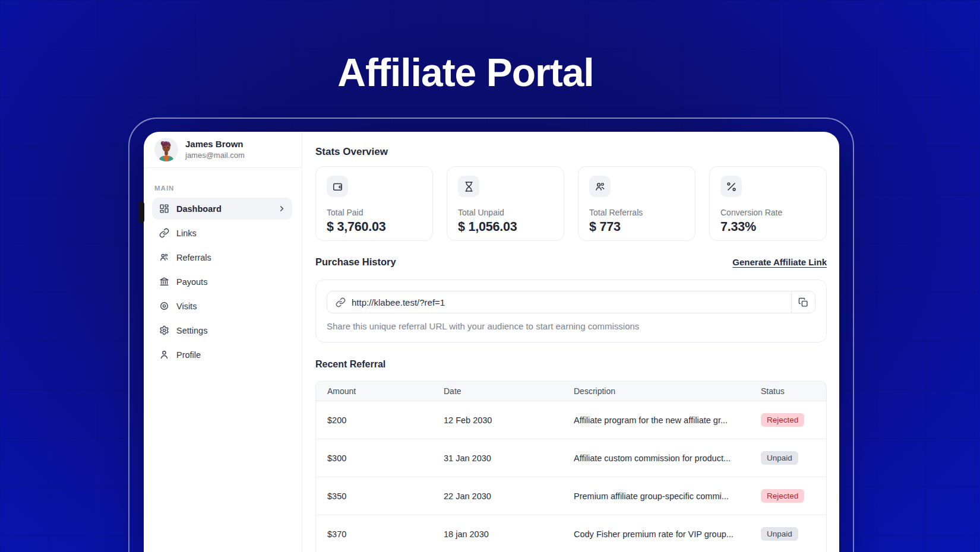 Image resolution: width=980 pixels, height=552 pixels. I want to click on stat-card-conversion-rate: Conversion Rate 7.33%, so click(768, 204).